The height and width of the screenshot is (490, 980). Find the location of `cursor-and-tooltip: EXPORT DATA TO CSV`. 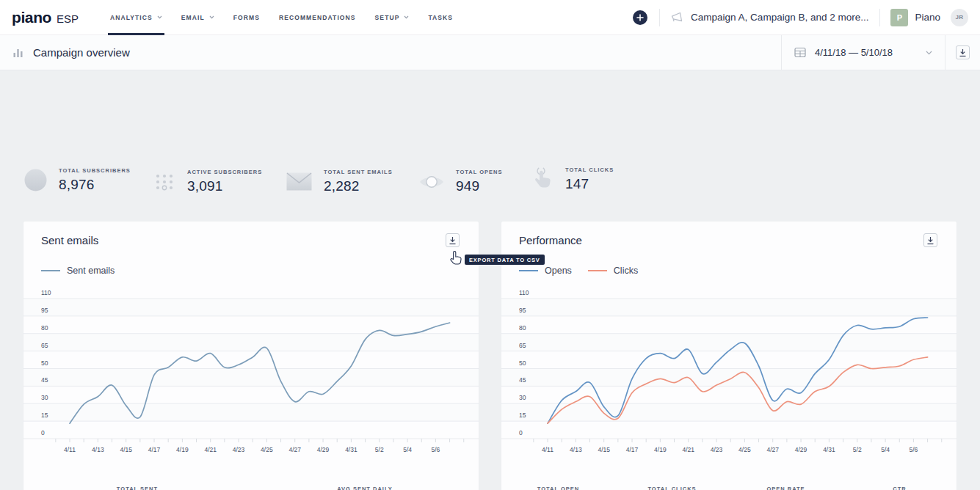

cursor-and-tooltip: EXPORT DATA TO CSV is located at coordinates (498, 258).